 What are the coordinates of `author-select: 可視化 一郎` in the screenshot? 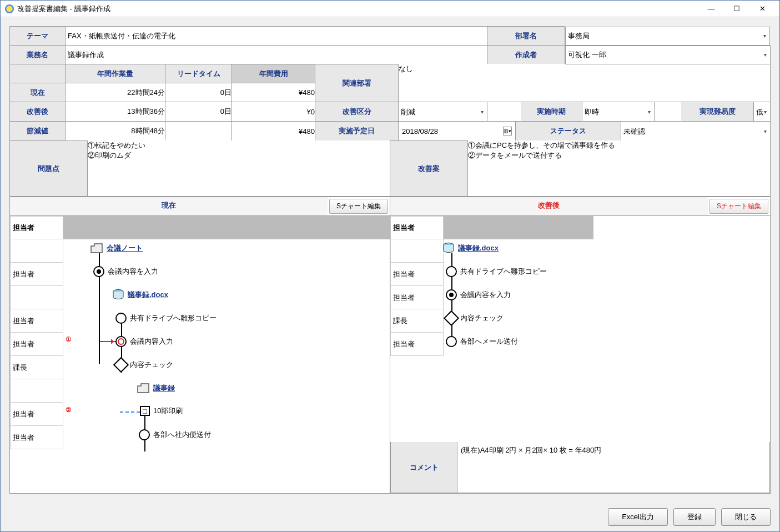 It's located at (668, 55).